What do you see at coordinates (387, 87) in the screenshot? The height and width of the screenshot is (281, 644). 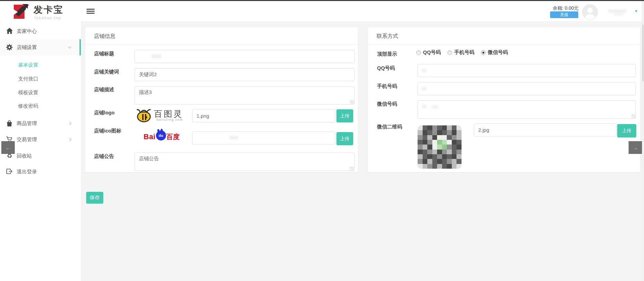 I see `phone-number-label: 手机号码` at bounding box center [387, 87].